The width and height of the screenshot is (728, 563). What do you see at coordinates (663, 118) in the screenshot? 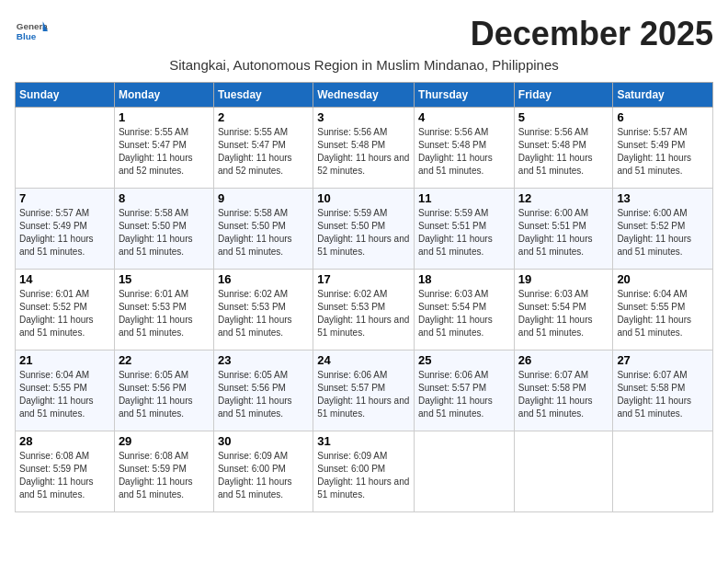
I see `day-number: 6` at bounding box center [663, 118].